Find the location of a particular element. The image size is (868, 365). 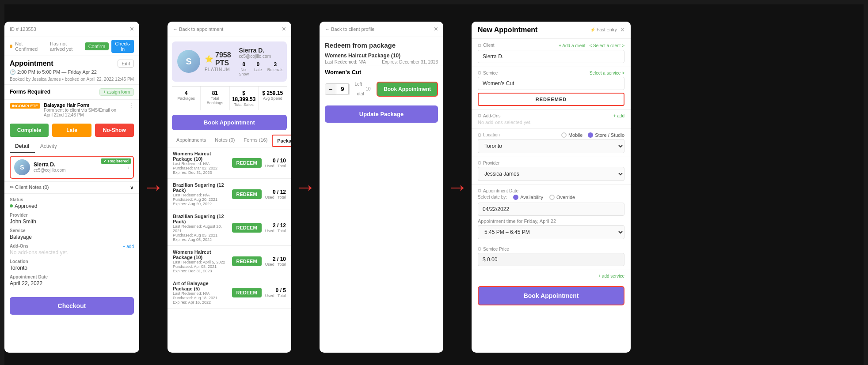

panel4-header: New Appointment ⚡ Fast Entry × is located at coordinates (551, 30).